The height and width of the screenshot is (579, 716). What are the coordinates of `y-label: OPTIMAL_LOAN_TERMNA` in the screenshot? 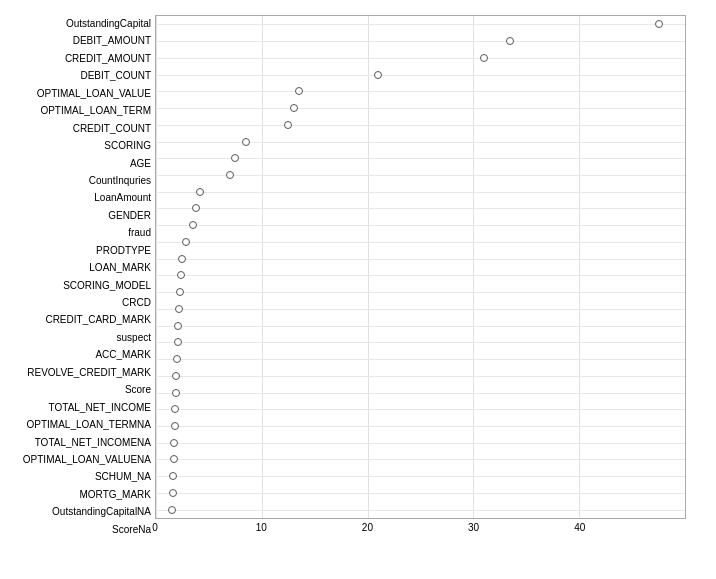 It's located at (80, 425).